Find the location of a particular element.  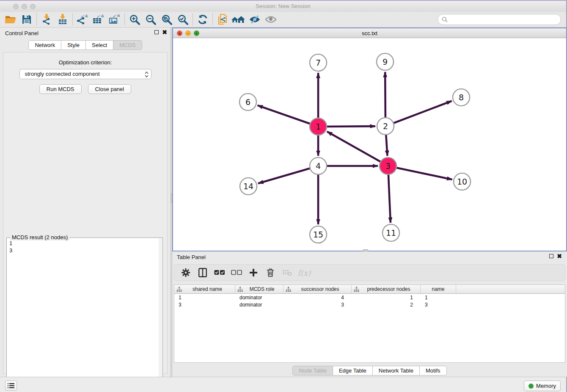

zoom-selected-icon is located at coordinates (183, 19).